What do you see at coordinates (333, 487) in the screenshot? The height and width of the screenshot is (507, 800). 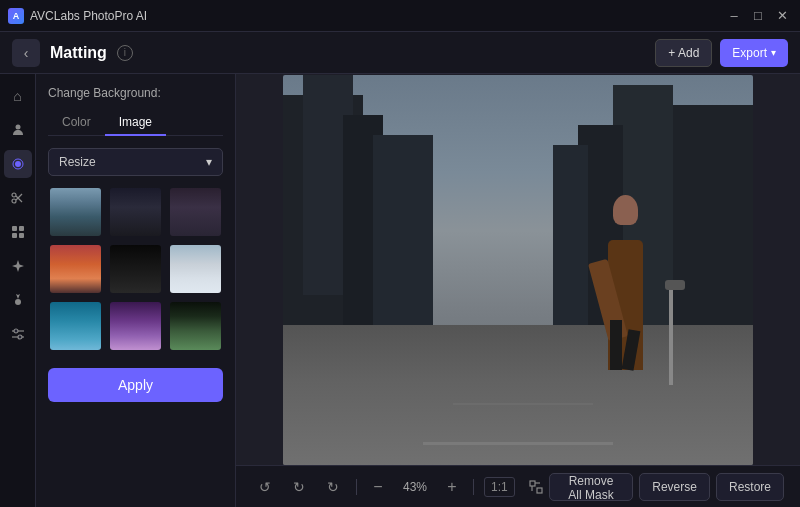 I see `redo-right-button: ↻` at bounding box center [333, 487].